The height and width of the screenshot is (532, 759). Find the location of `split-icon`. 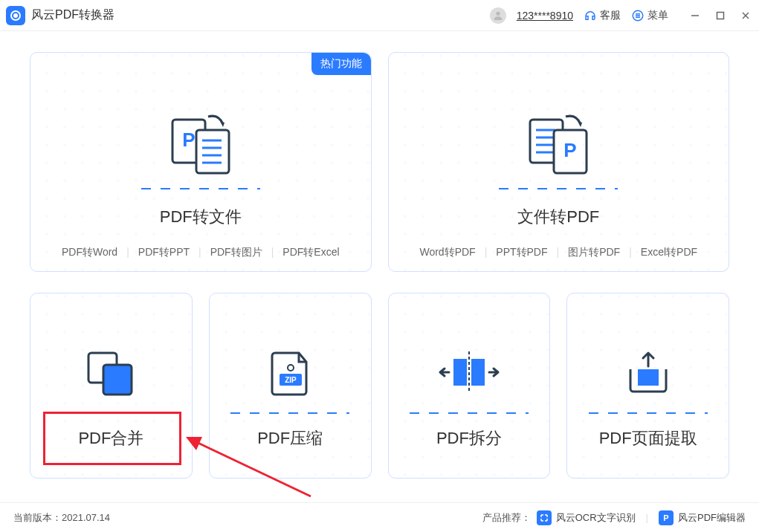

split-icon is located at coordinates (470, 362).